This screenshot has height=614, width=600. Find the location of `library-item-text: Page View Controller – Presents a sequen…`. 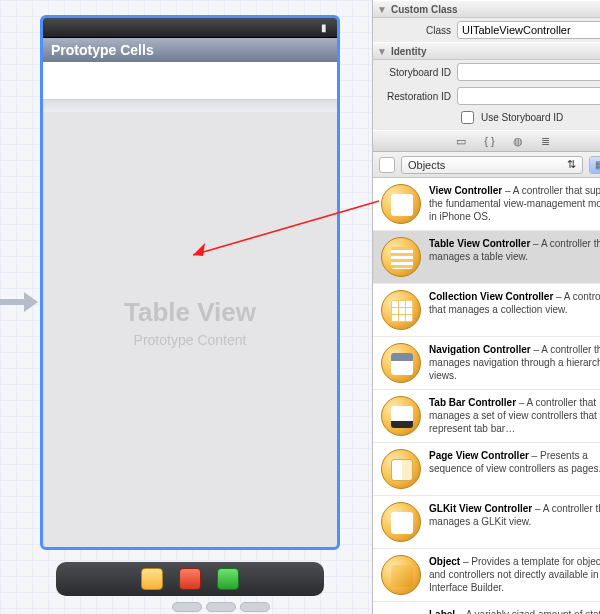

library-item-text: Page View Controller – Presents a sequen… is located at coordinates (514, 469).